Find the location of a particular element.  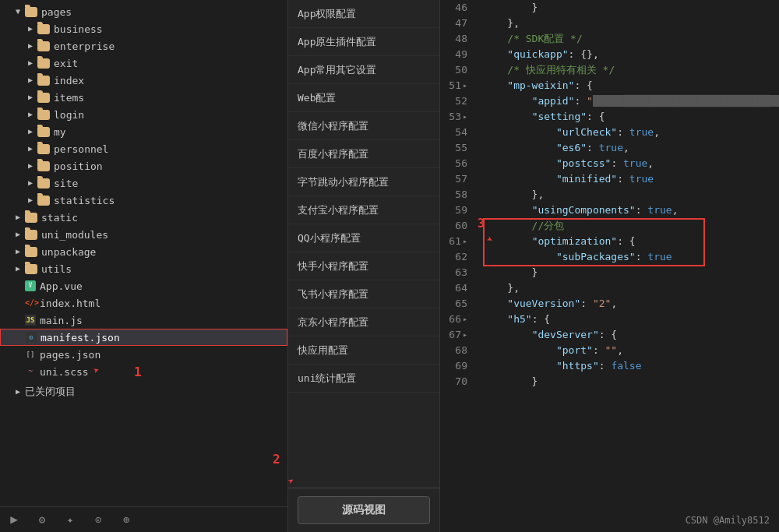

config-item-label: 支付宝小程序配置 is located at coordinates (338, 210).